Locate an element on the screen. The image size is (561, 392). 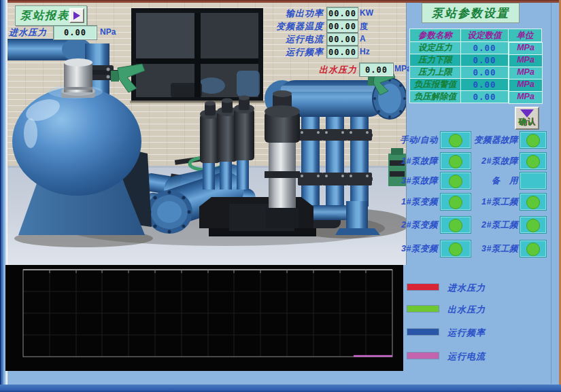
wall-window is located at coordinates (197, 56).